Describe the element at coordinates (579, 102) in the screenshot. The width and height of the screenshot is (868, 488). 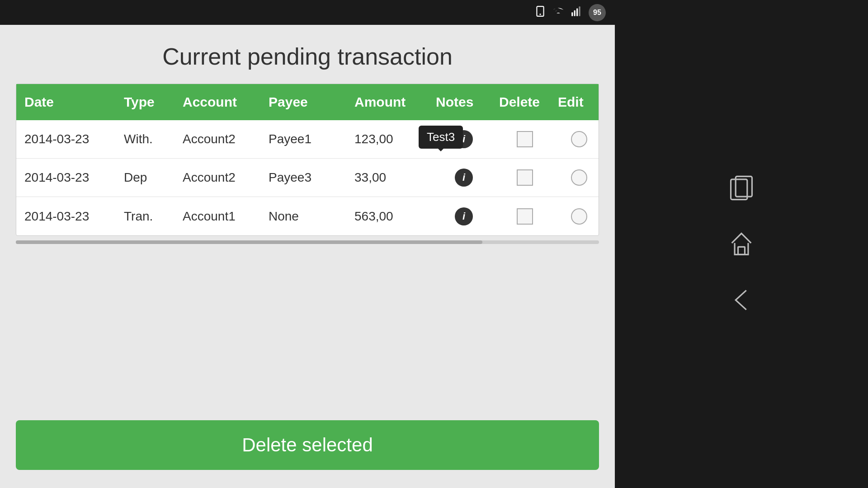
I see `header-edit: Edit` at that location.